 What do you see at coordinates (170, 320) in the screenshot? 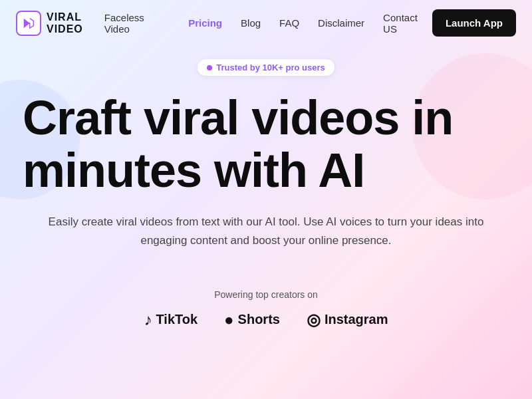
I see `platform-tiktok: ♪ TikTok` at bounding box center [170, 320].